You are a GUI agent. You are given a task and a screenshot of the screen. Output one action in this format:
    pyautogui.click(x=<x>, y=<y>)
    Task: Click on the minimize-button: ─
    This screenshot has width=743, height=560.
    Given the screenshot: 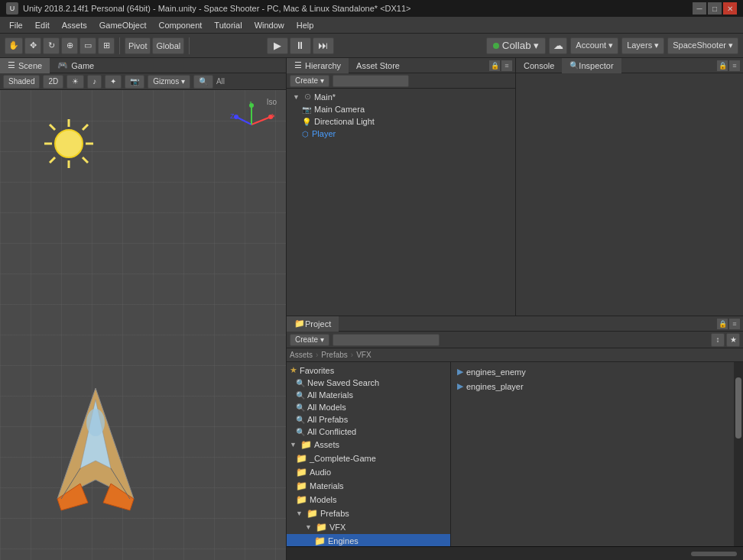 What is the action you would take?
    pyautogui.click(x=699, y=8)
    